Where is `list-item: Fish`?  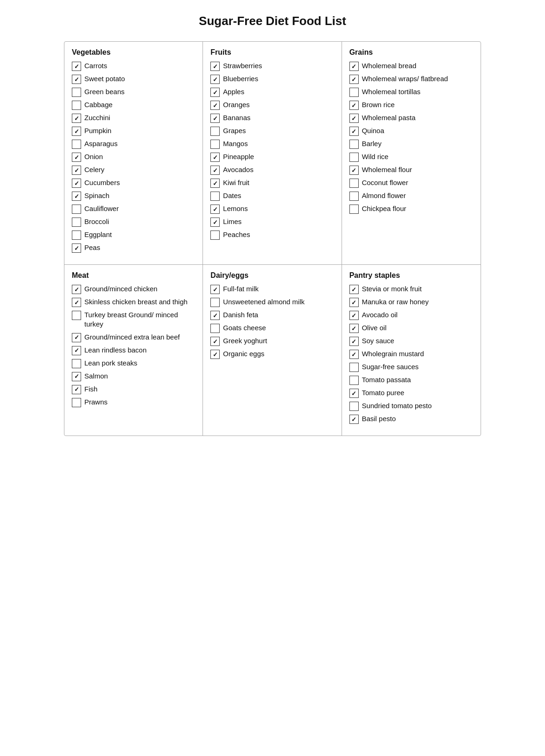
list-item: Fish is located at coordinates (133, 390).